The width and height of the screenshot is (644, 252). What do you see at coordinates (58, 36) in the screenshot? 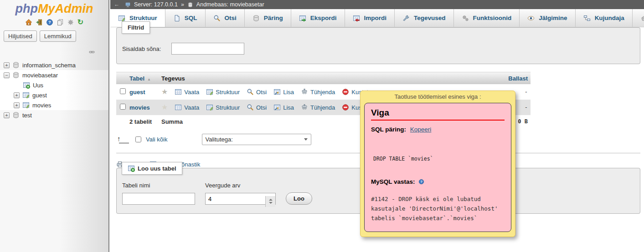
I see `favorite-tables-button: Lemmikud` at bounding box center [58, 36].